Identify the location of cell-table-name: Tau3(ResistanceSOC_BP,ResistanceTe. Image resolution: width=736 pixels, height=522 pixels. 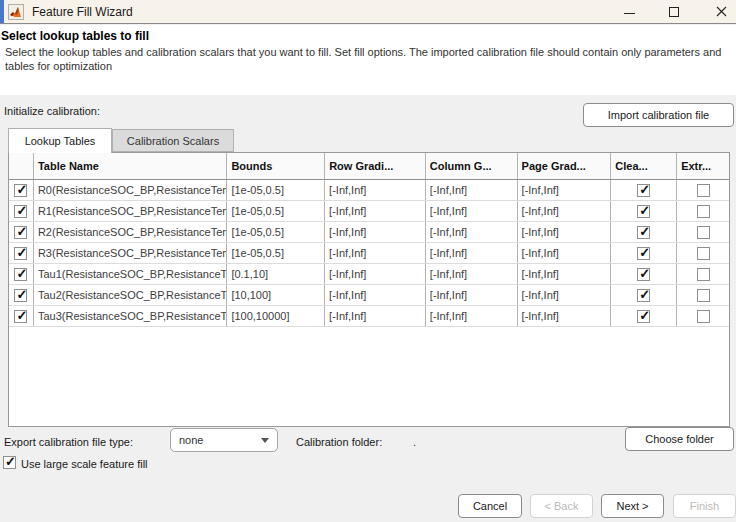
(130, 316).